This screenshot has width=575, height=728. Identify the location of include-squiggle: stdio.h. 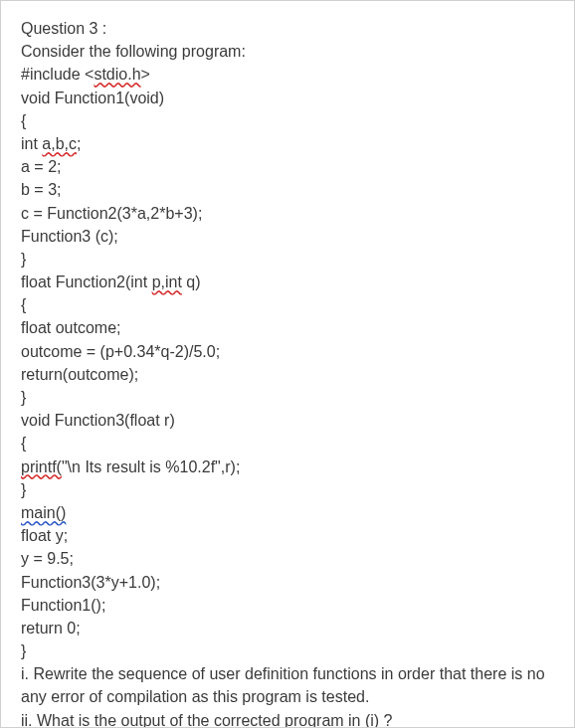
(117, 74).